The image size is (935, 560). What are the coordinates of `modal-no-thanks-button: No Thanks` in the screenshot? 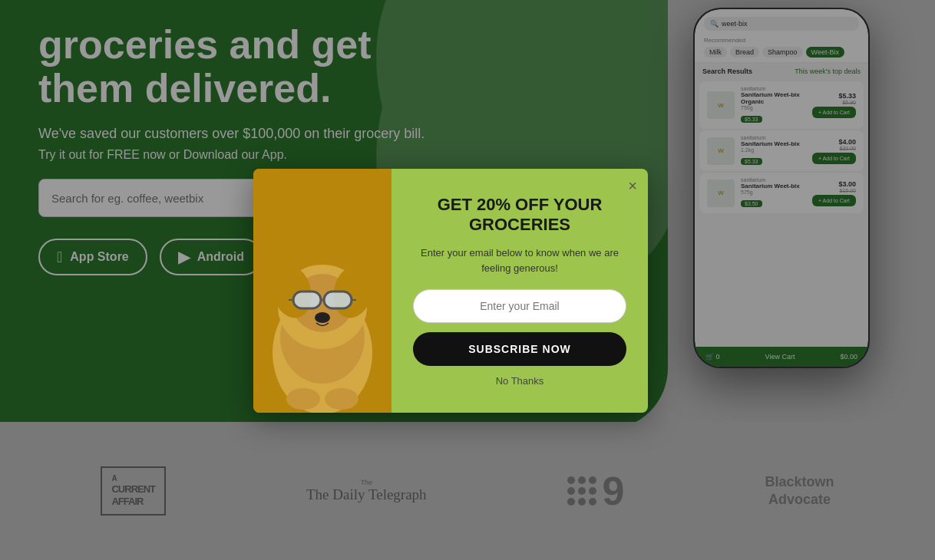 It's located at (520, 380).